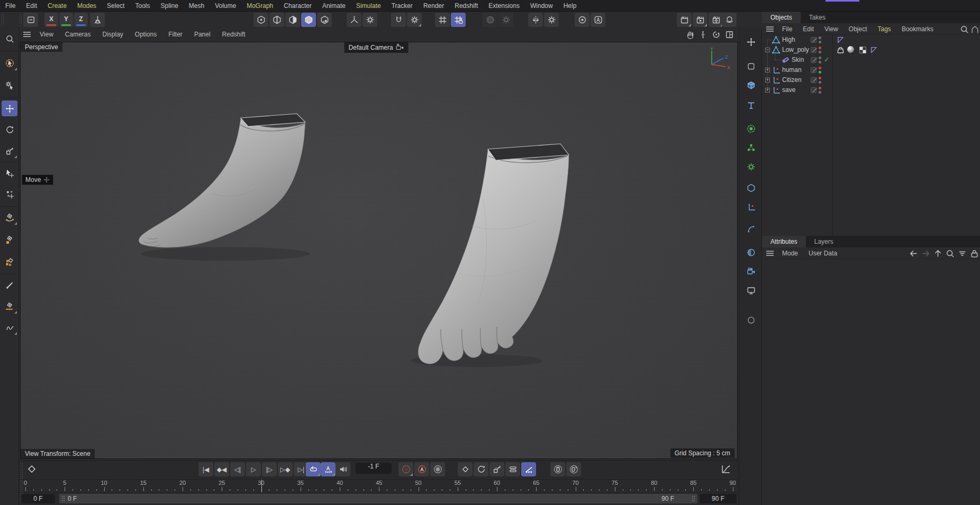 The height and width of the screenshot is (505, 980). I want to click on viewport-menu-icon, so click(27, 34).